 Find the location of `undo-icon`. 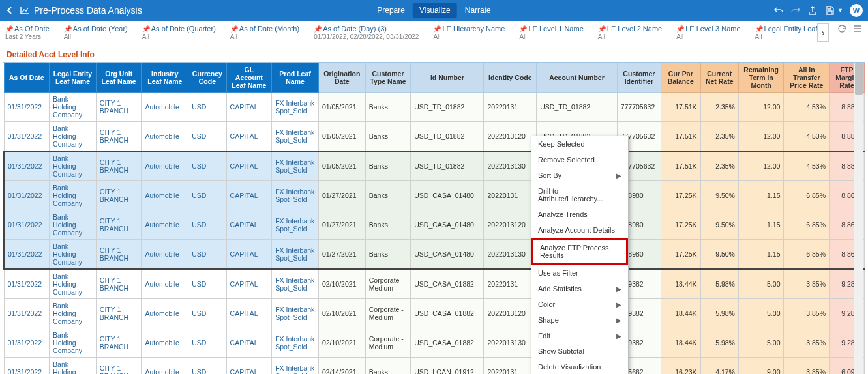

undo-icon is located at coordinates (779, 10).